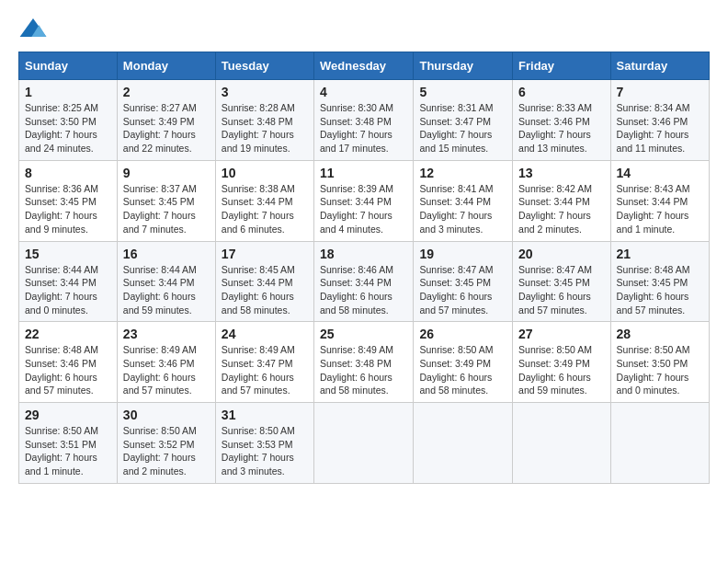 This screenshot has width=728, height=563. Describe the element at coordinates (463, 129) in the screenshot. I see `day-info: Sunrise: 8:31 AM Sunset: 3:47 PM Dayligh…` at that location.